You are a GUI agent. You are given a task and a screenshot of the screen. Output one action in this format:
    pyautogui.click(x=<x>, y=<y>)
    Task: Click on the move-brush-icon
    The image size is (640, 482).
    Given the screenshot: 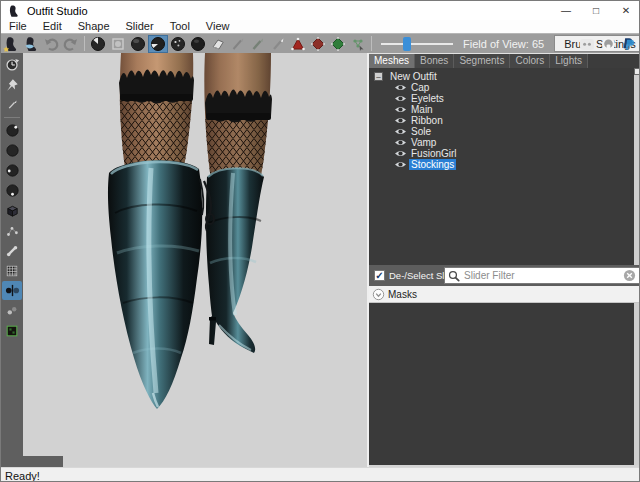 What is the action you would take?
    pyautogui.click(x=198, y=44)
    